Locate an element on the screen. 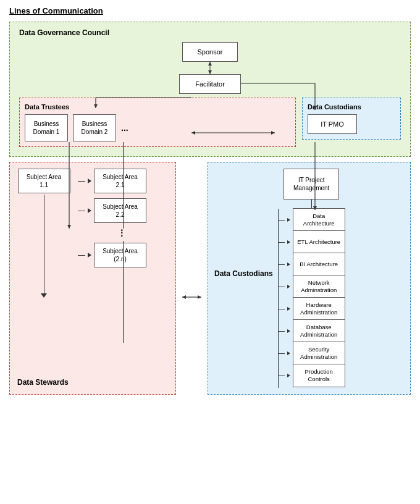 The height and width of the screenshot is (504, 420). sub-box-1: ETL Architecture is located at coordinates (319, 242).